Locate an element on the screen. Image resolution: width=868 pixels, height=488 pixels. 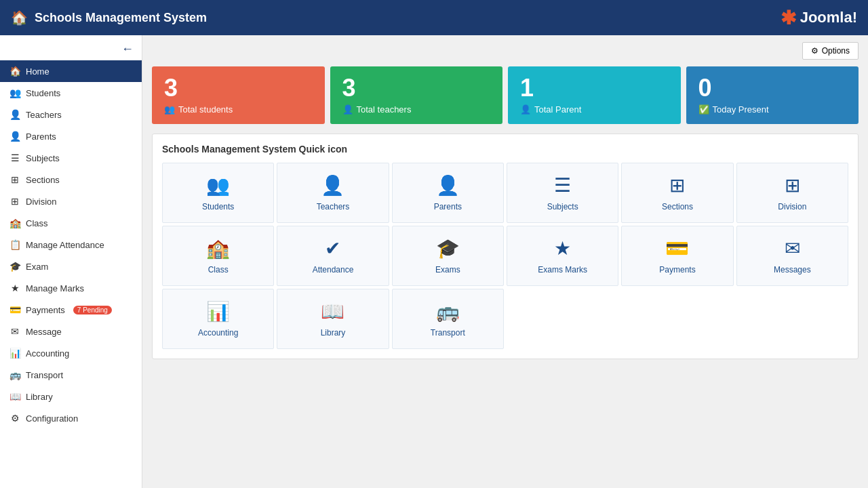
quick-label-attendance: Attendance is located at coordinates (334, 270).